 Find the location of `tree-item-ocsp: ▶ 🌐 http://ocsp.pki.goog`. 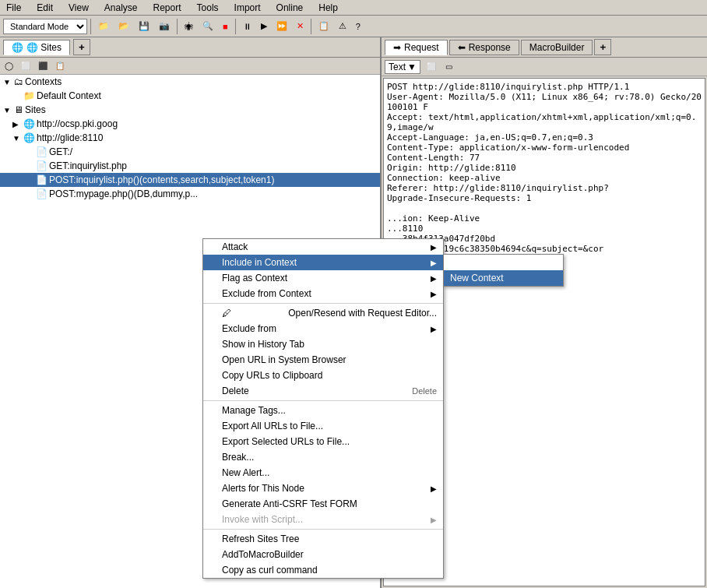

tree-item-ocsp: ▶ 🌐 http://ocsp.pki.goog is located at coordinates (190, 124).